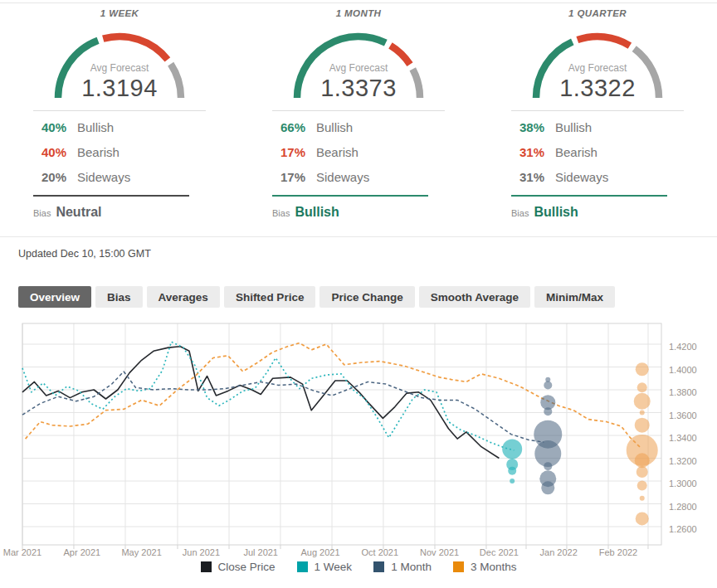 The image size is (717, 588). What do you see at coordinates (358, 152) in the screenshot?
I see `bearish-row: 17% Bearish` at bounding box center [358, 152].